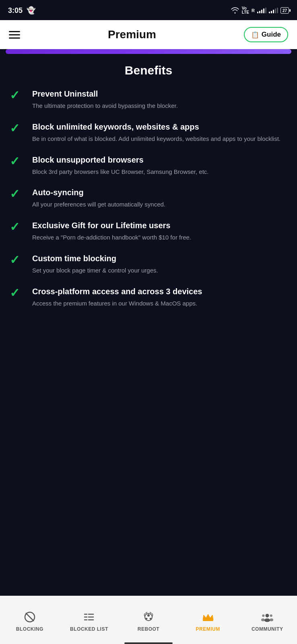 The height and width of the screenshot is (644, 297). Describe the element at coordinates (148, 10) in the screenshot. I see `status-bar: 3:05 👻 VoLTE R 27` at that location.